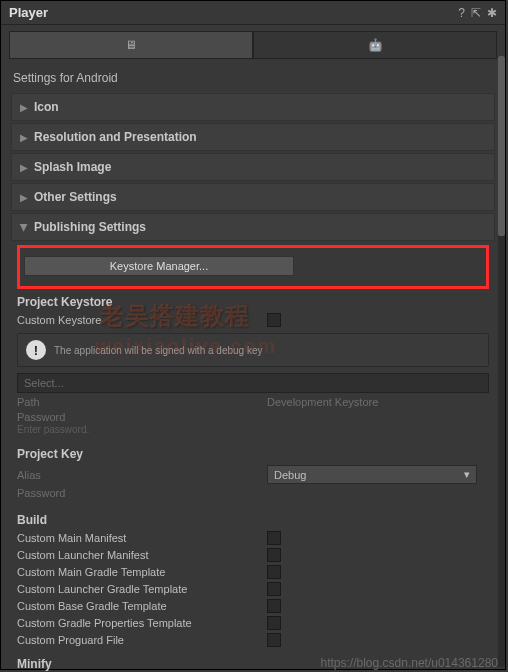  Describe the element at coordinates (253, 107) in the screenshot. I see `section-icon: ▶Icon` at that location.